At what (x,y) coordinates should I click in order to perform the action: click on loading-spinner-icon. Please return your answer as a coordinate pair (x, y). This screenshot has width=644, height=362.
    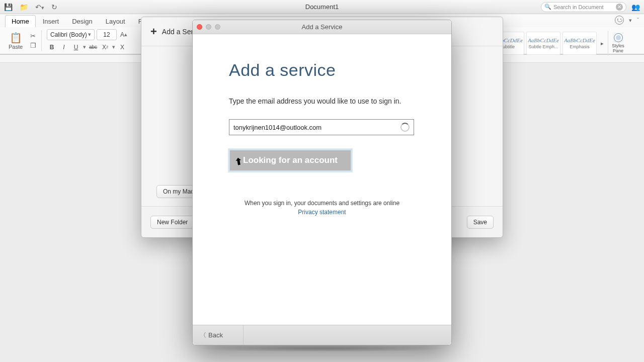
    Looking at the image, I should click on (405, 127).